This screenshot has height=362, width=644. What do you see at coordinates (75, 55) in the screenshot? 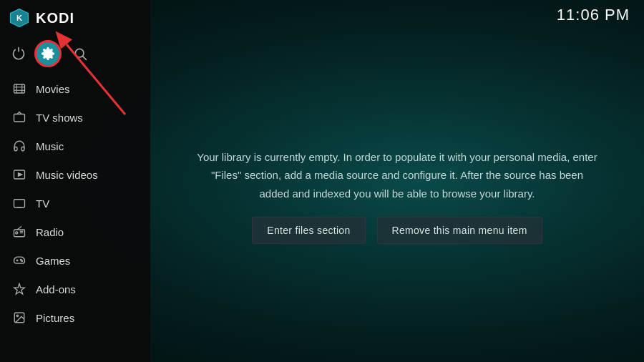
I see `sidebar-icon-row` at bounding box center [75, 55].